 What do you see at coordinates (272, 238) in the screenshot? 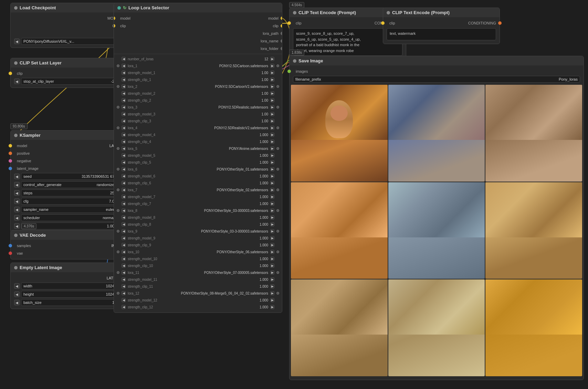
I see `lora-right-arrow-26: ▶` at bounding box center [272, 238].